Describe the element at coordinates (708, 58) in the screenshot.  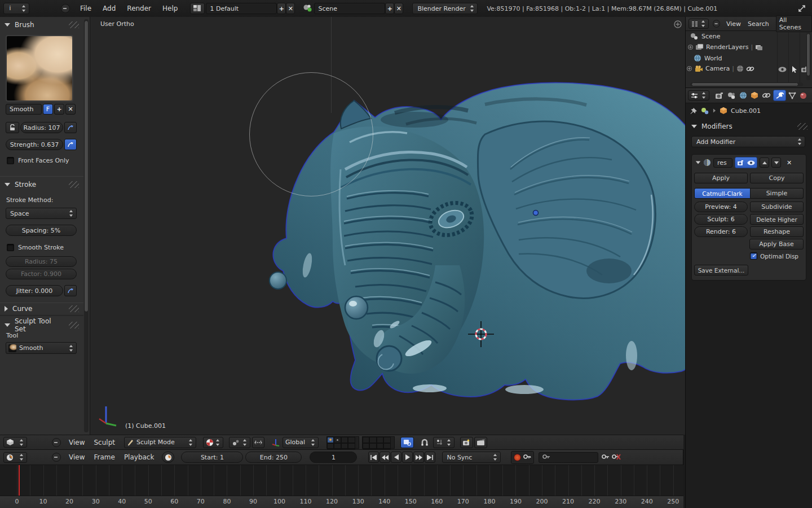
I see `outliner-row-world: World` at that location.